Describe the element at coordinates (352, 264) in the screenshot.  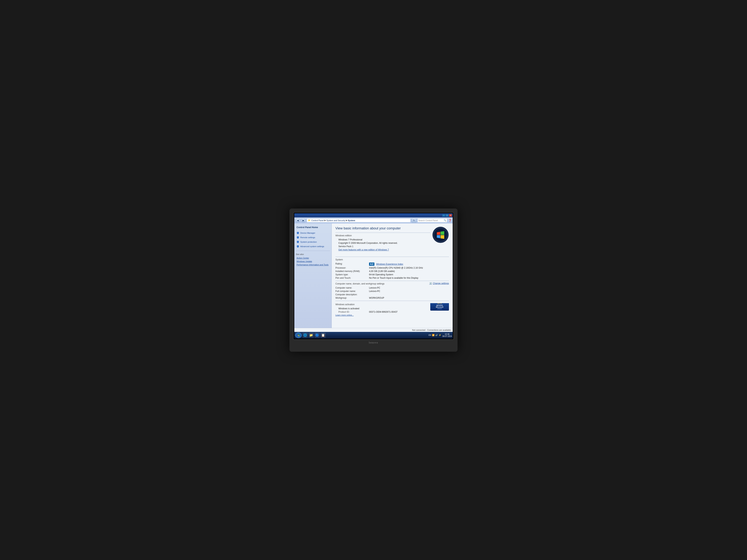
I see `rating-label: Rating:` at that location.